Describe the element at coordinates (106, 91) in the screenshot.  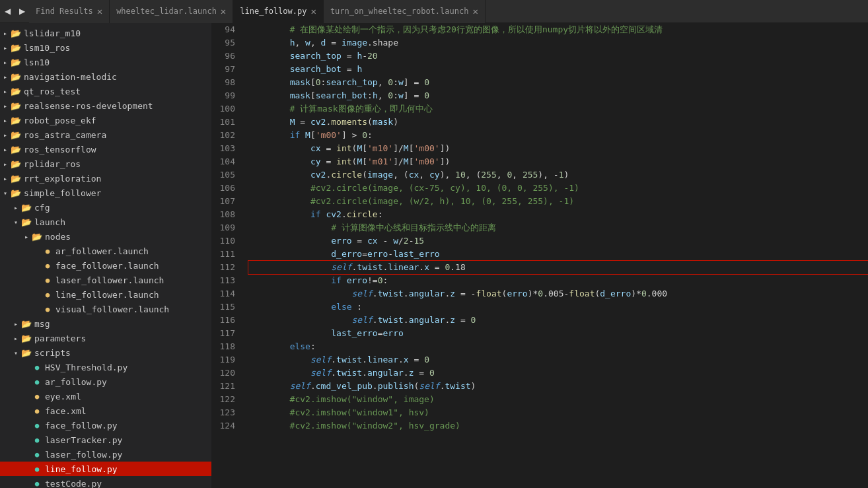
I see `sidebar-item-qt-ros-test: ▸📂qt_ros_test` at that location.